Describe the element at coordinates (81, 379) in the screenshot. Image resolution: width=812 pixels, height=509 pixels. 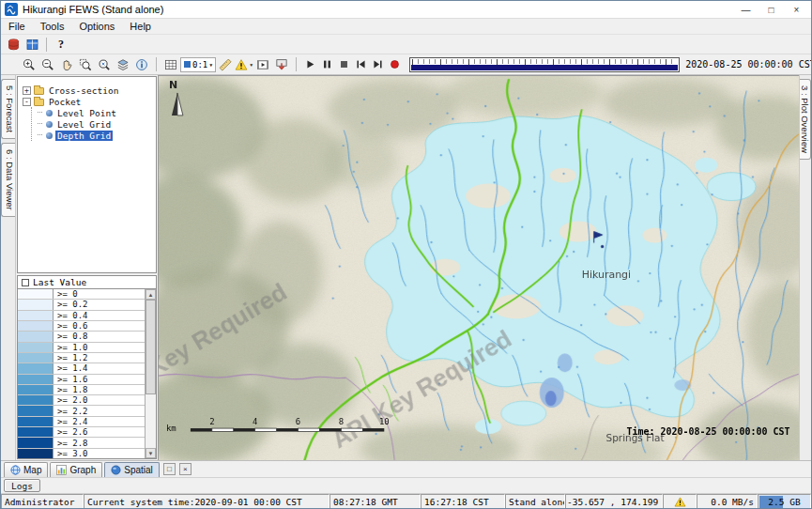
I see `legend-row: >= 1.6` at that location.